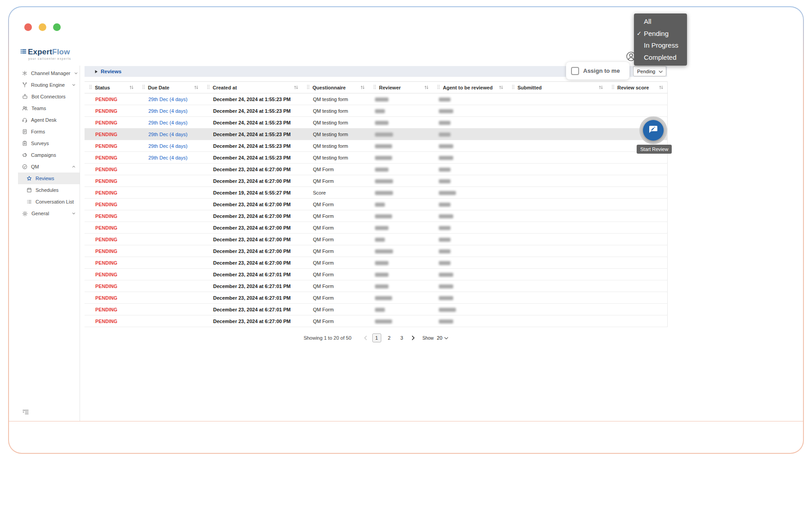  Describe the element at coordinates (25, 214) in the screenshot. I see `general-icon` at that location.